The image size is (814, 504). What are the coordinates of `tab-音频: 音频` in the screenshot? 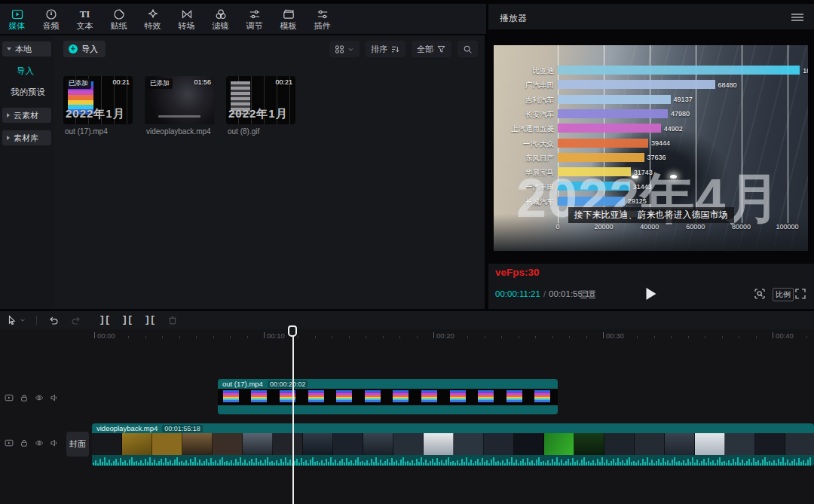 It's located at (51, 19).